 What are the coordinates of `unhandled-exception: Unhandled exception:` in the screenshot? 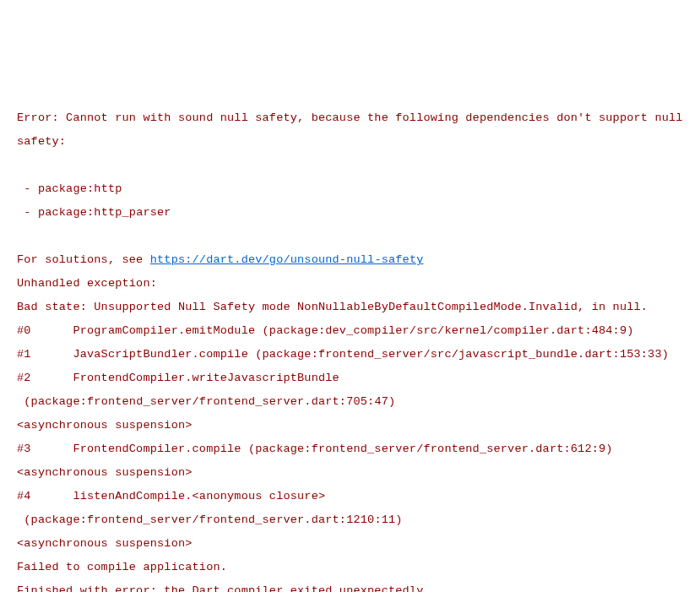 It's located at (87, 284).